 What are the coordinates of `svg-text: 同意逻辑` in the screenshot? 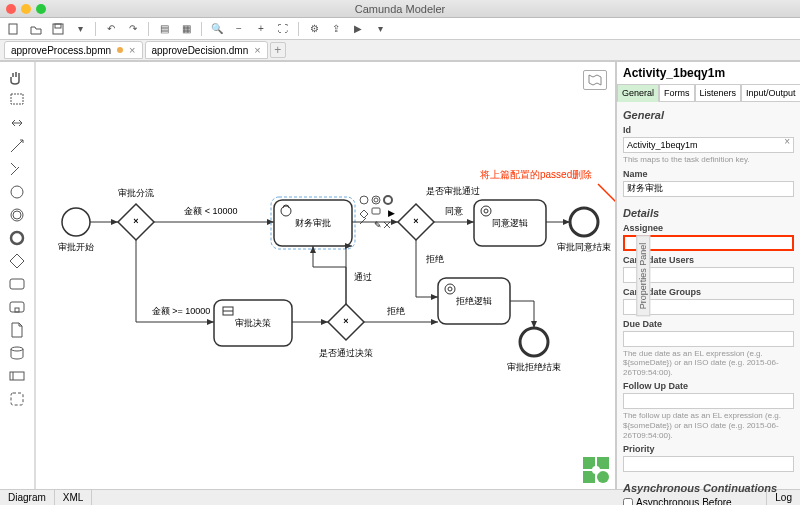 It's located at (510, 223).